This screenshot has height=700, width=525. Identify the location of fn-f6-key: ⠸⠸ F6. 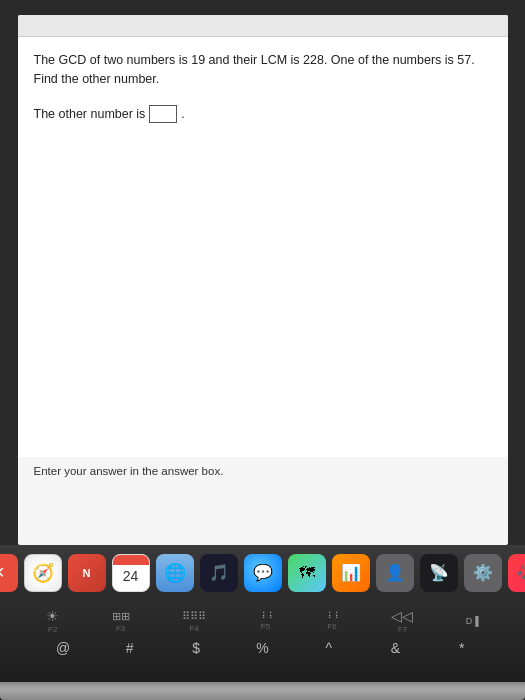
(332, 621).